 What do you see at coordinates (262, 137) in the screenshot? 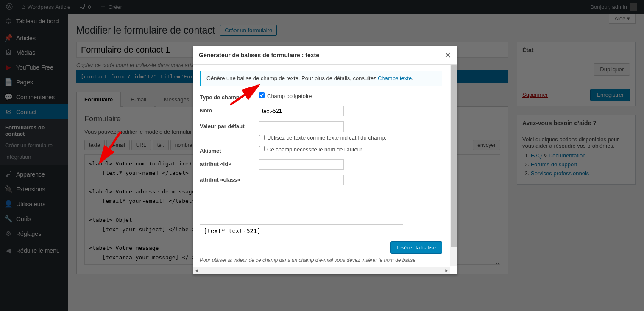
I see `placeholder-checkbox` at bounding box center [262, 137].